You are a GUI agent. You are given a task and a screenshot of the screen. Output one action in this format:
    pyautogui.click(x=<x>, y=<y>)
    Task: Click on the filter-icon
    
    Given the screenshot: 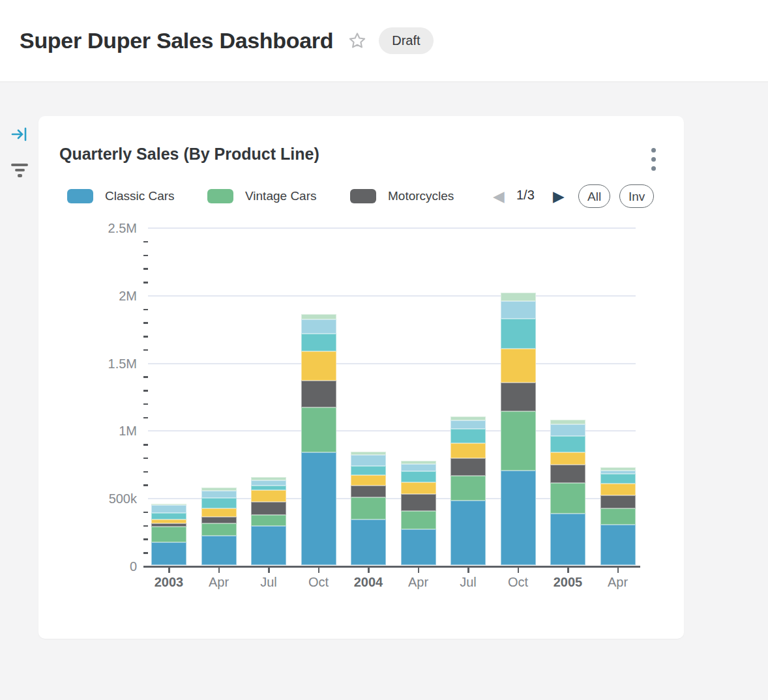 What is the action you would take?
    pyautogui.click(x=20, y=170)
    